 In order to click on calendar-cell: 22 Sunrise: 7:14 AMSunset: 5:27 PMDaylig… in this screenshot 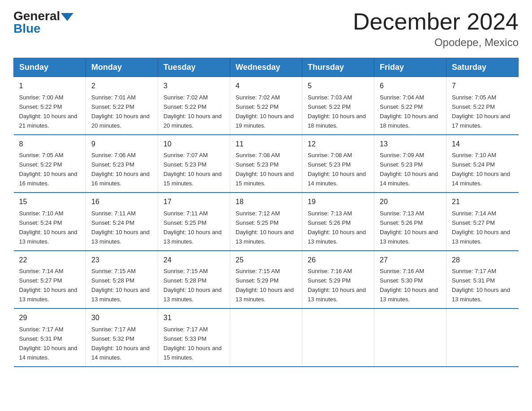, I will do `click(50, 279)`.